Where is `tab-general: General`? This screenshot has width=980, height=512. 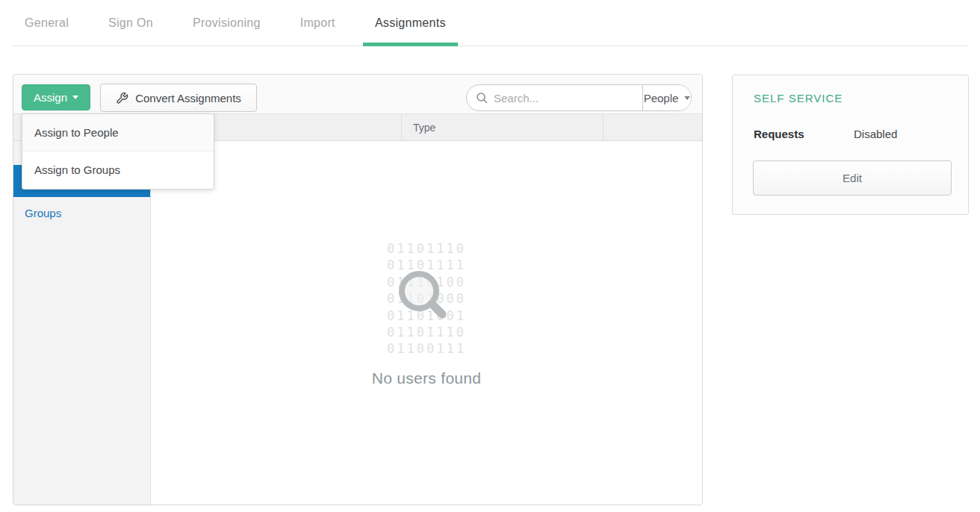
tab-general: General is located at coordinates (46, 23).